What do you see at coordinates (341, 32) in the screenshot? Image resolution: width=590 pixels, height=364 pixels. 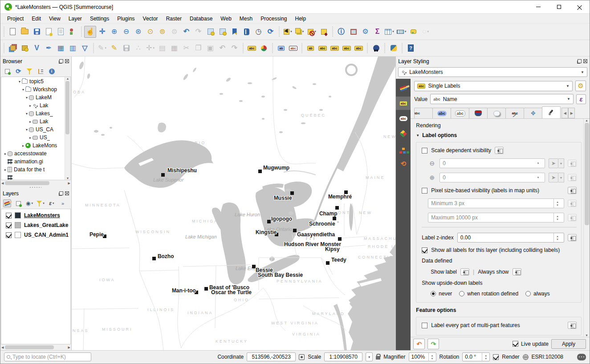 I see `identify-features-button: ⓘ` at bounding box center [341, 32].